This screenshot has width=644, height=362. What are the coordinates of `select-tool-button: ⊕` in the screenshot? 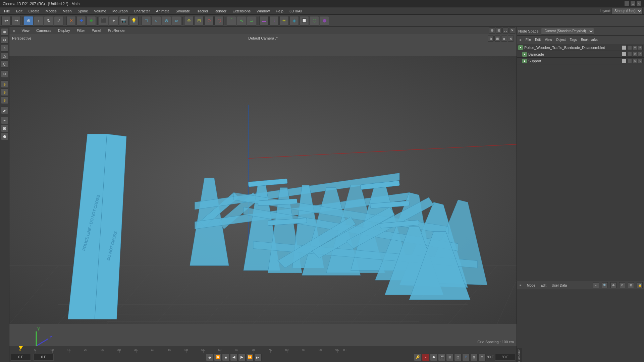 It's located at (29, 21).